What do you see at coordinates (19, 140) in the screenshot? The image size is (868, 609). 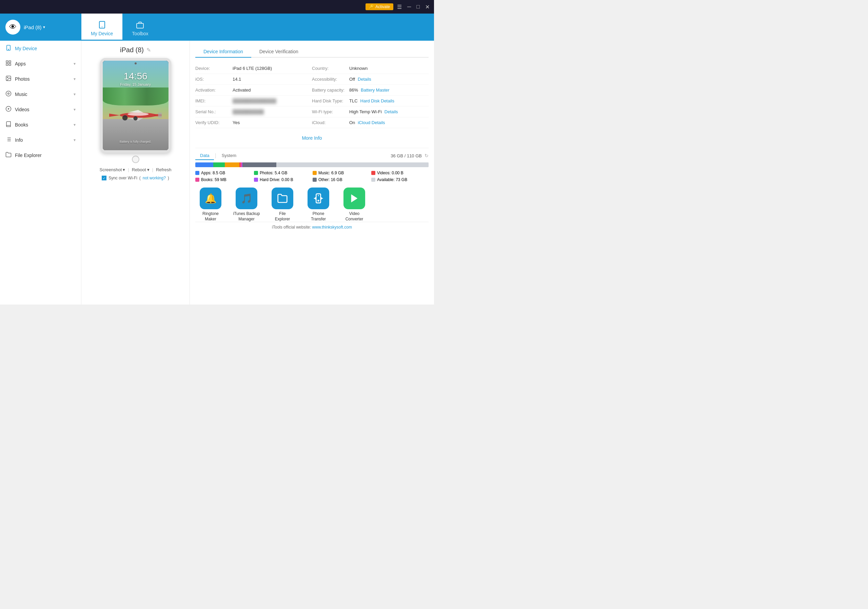 I see `sidebar-label-info: Info` at bounding box center [19, 140].